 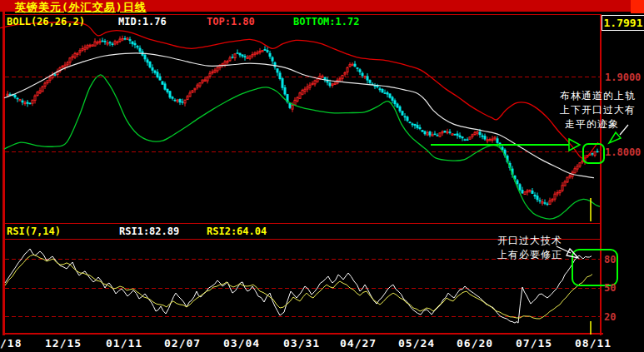 What do you see at coordinates (63, 343) in the screenshot?
I see `date-label: 12/15` at bounding box center [63, 343].